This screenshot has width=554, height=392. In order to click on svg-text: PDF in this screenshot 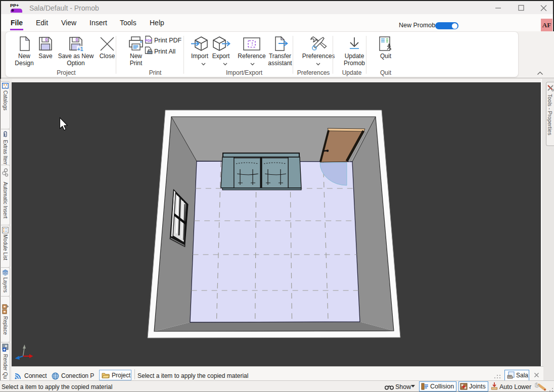, I will do `click(149, 40)`.